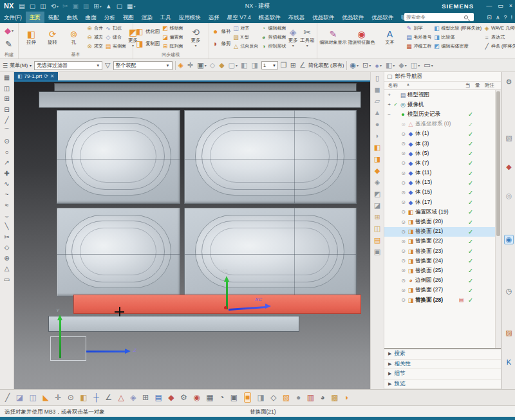 Image resolution: width=515 pixels, height=420 pixels. Describe the element at coordinates (428, 66) in the screenshot. I see `window-icon: ▭▾` at that location.